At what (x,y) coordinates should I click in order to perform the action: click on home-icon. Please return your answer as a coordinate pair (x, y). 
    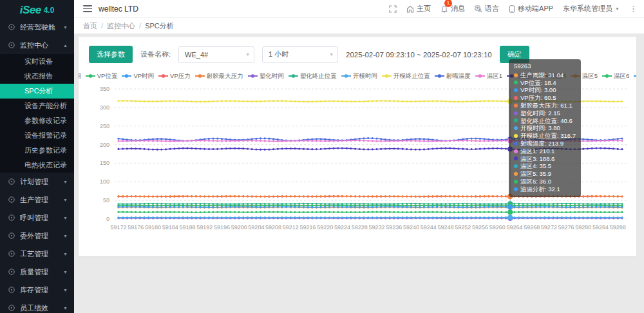
    Looking at the image, I should click on (410, 9).